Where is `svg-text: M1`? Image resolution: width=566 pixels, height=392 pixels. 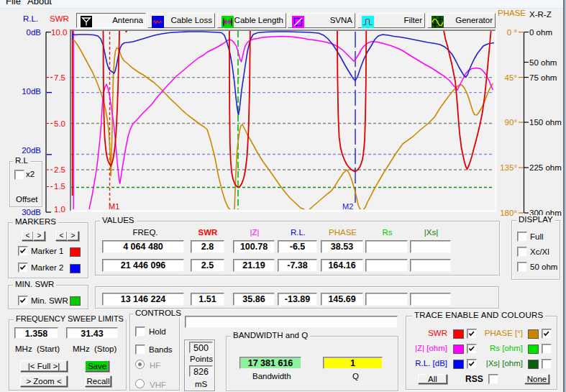
svg-text: M1 is located at coordinates (114, 206).